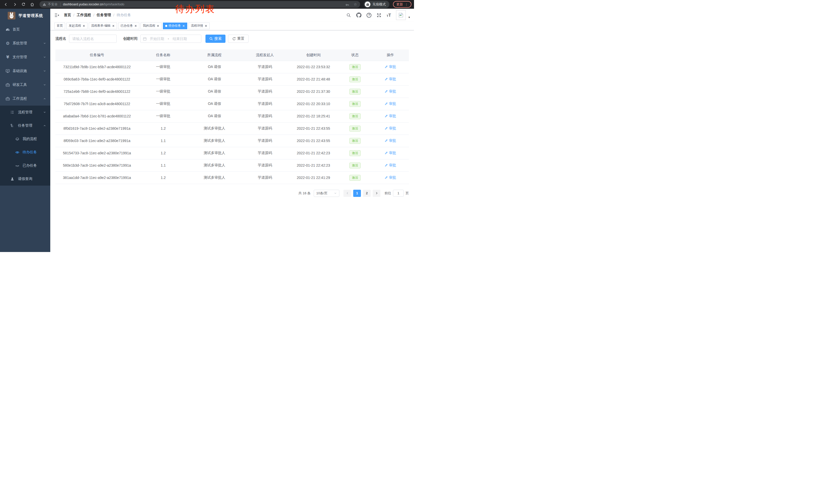 Image resolution: width=828 pixels, height=504 pixels. What do you see at coordinates (12, 179) in the screenshot?
I see `person-icon` at bounding box center [12, 179].